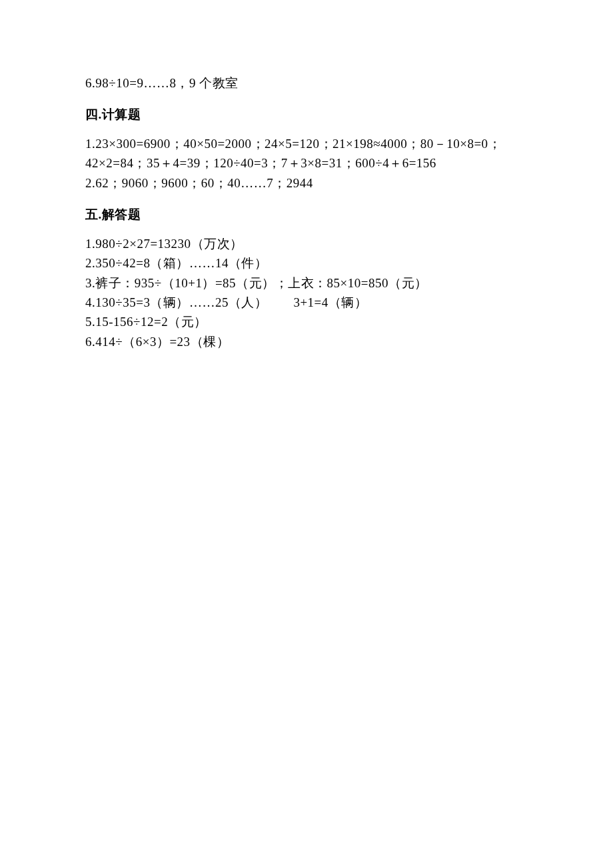 The image size is (613, 868). I want to click on solve-line: 1.980÷2×27=13230（万次）, so click(309, 244).